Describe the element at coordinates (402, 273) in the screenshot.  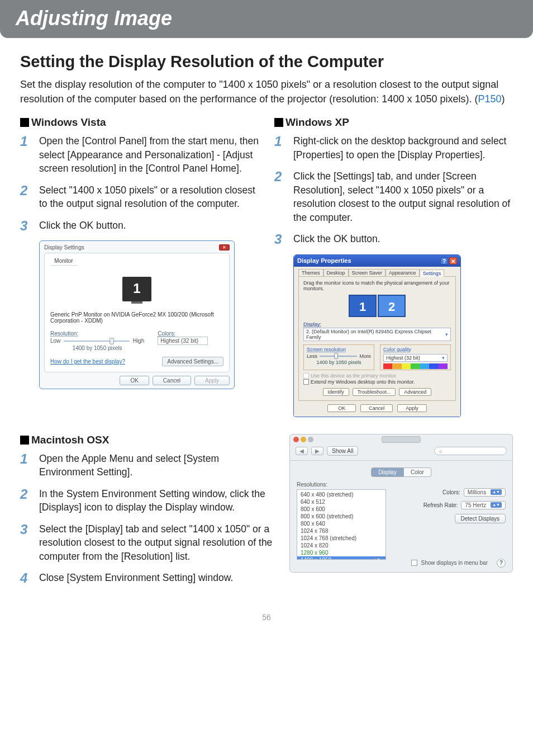
I see `tab-appearance: Appearance` at that location.